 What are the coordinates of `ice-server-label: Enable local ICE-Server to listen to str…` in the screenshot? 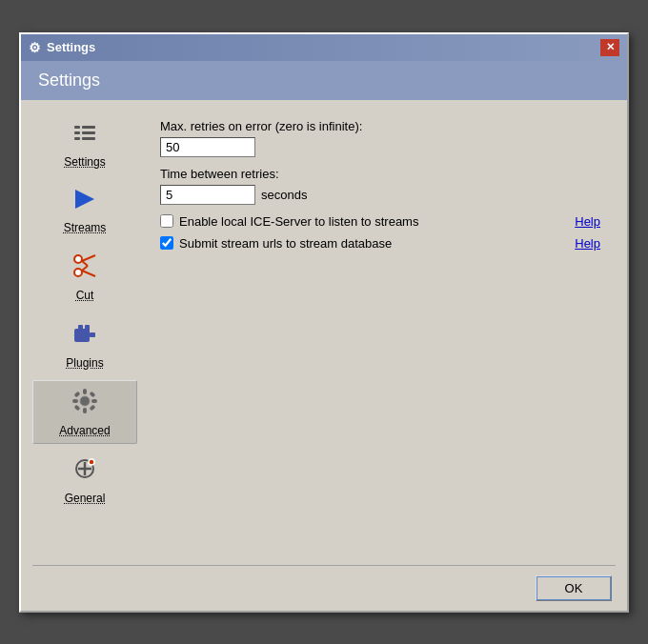 It's located at (377, 221).